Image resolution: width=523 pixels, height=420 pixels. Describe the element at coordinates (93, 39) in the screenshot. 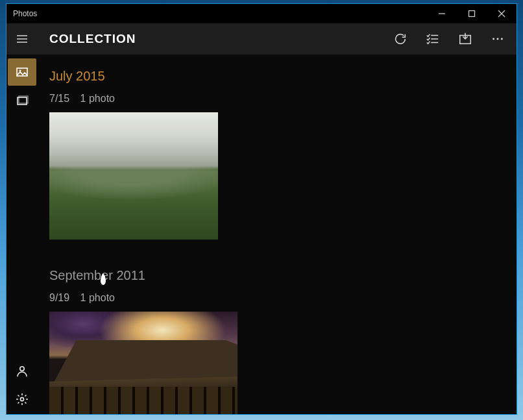

I see `page-title: COLLECTION` at that location.